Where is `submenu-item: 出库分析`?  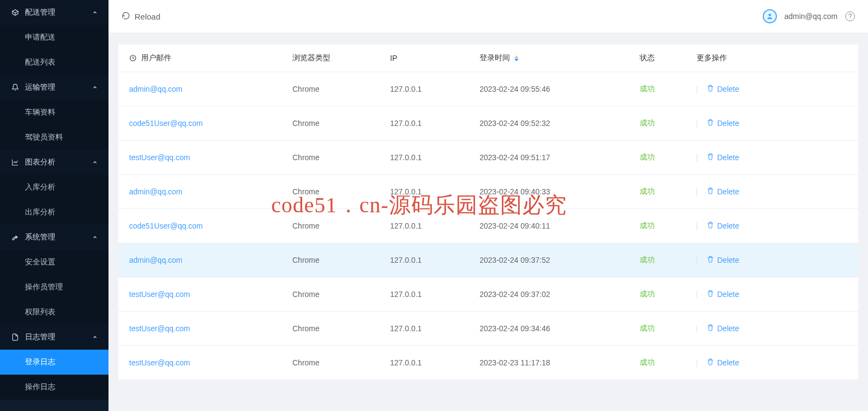 submenu-item: 出库分析 is located at coordinates (54, 212).